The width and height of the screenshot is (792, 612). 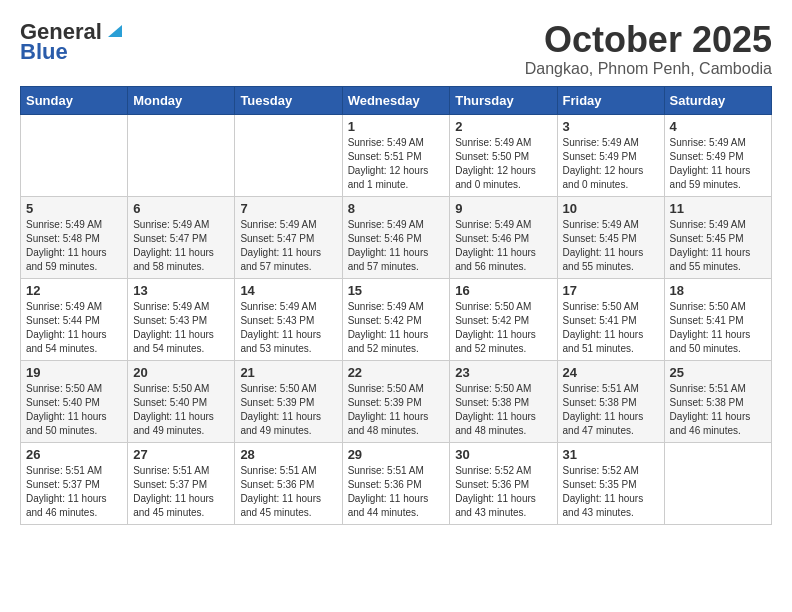 I want to click on calendar-week-row: 19Sunrise: 5:50 AM Sunset: 5:40 PM Dayli…, so click(x=396, y=401).